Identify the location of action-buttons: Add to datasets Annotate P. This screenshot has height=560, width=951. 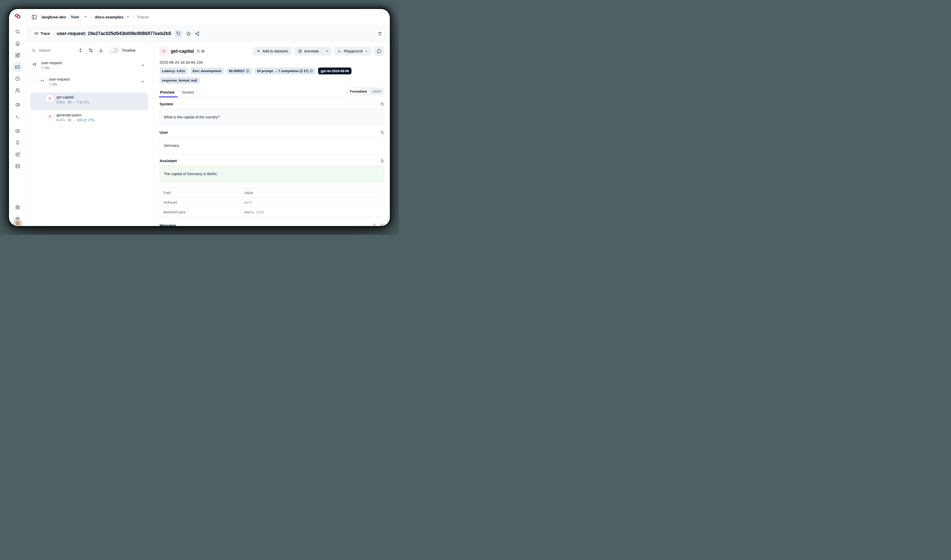
(319, 51).